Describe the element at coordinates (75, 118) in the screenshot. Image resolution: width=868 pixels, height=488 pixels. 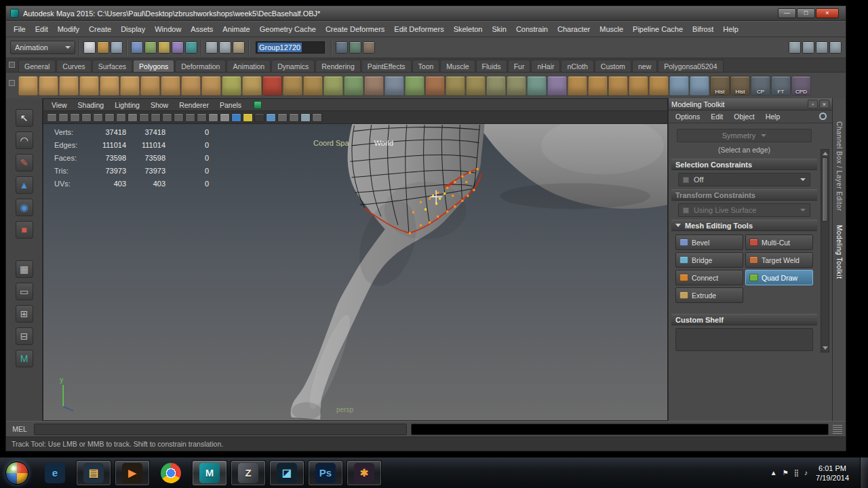
I see `camera-attributes-icon` at that location.